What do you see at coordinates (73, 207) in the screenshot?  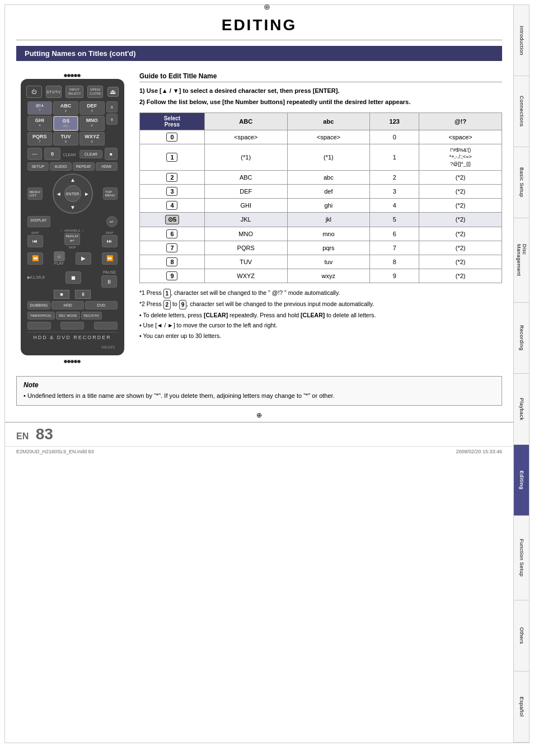 I see `nav-down-button: ▼` at bounding box center [73, 207].